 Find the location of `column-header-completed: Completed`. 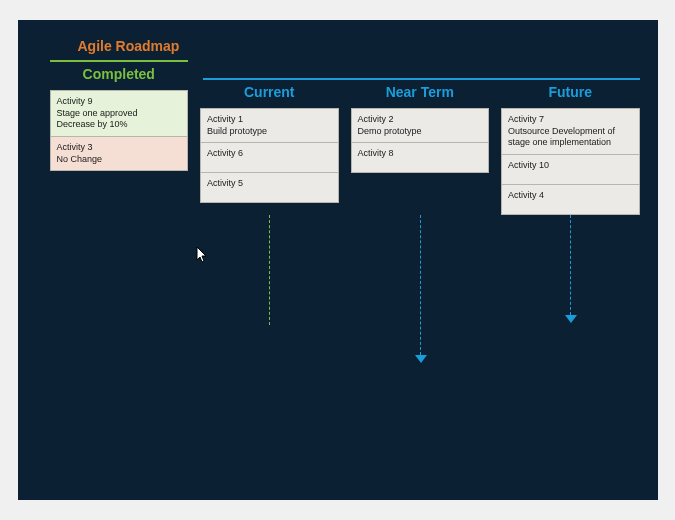

column-header-completed: Completed is located at coordinates (120, 74).